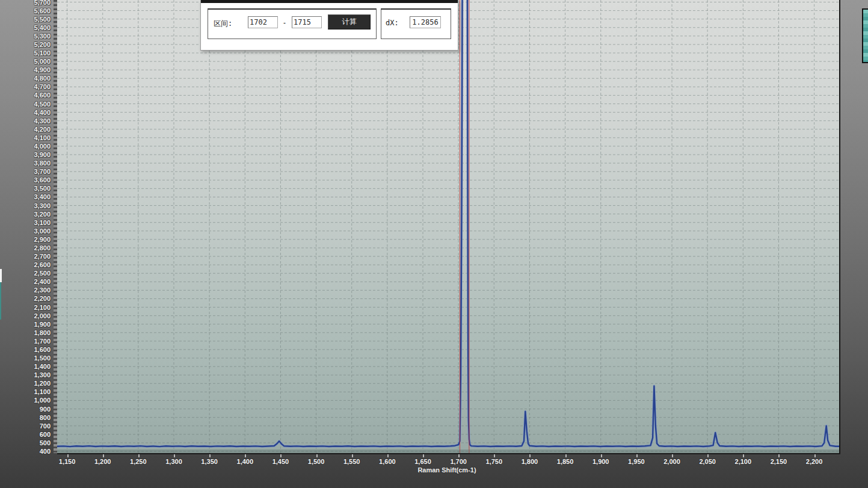  Describe the element at coordinates (316, 462) in the screenshot. I see `x-tick-label: 1,500` at that location.